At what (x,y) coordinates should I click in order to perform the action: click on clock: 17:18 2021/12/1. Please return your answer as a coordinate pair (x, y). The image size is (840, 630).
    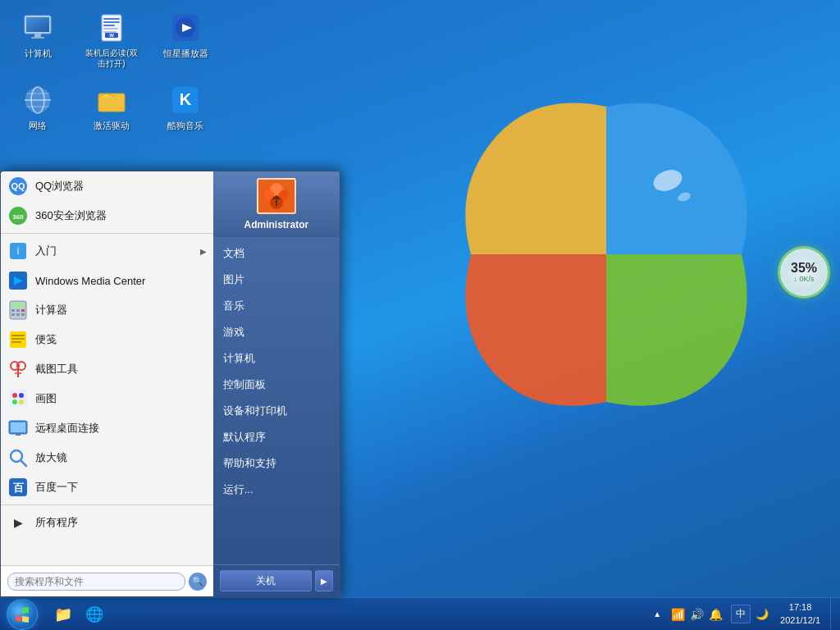
    Looking at the image, I should click on (801, 614).